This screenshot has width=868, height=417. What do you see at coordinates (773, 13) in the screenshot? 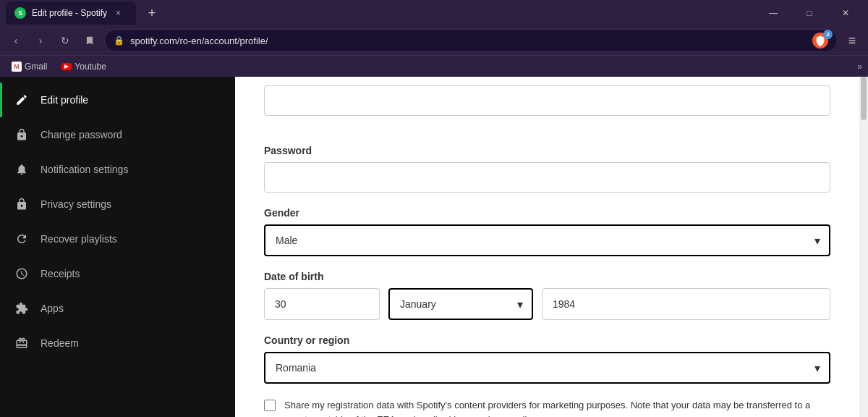
I see `minimize-button: —` at bounding box center [773, 13].